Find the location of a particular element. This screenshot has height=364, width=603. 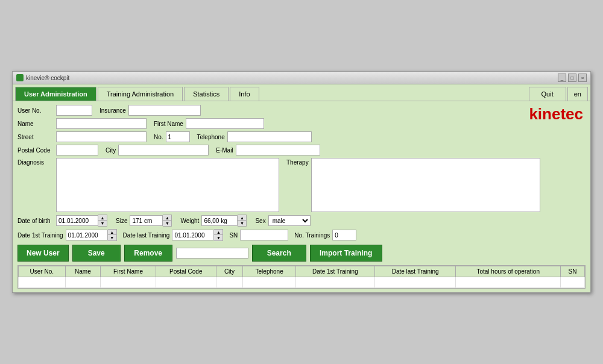

col-name: Name is located at coordinates (83, 272).